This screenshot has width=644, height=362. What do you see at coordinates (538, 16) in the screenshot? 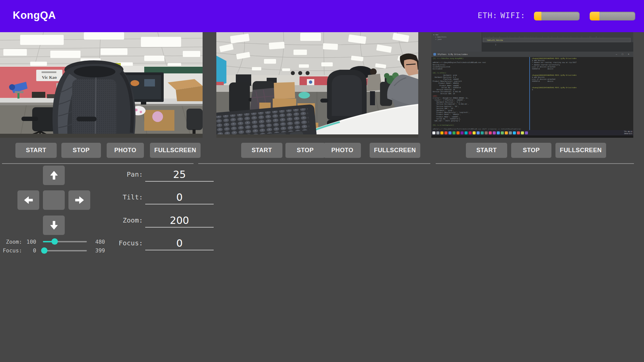
I see `eth-signal-fill` at bounding box center [538, 16].